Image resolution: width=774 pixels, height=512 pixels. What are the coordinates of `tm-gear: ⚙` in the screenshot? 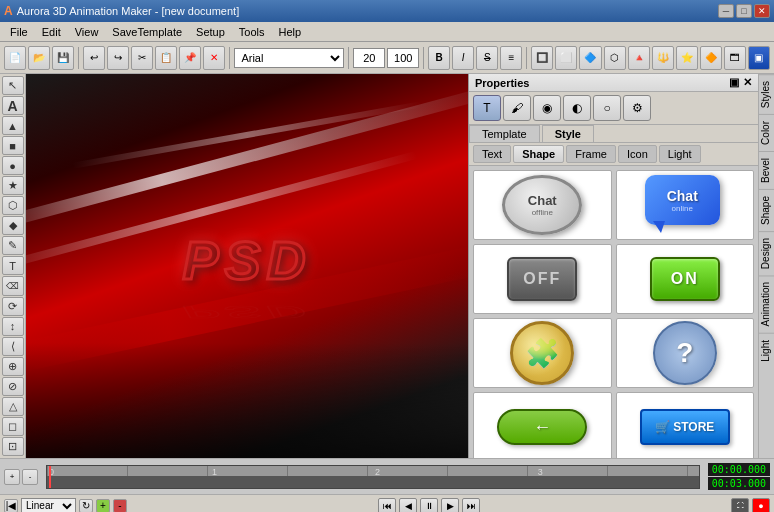 It's located at (637, 108).